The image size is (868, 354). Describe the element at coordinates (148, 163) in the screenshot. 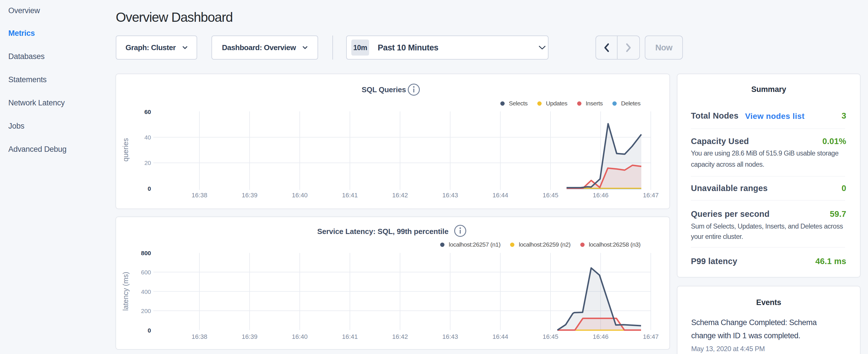

I see `svg-text: 20` at that location.